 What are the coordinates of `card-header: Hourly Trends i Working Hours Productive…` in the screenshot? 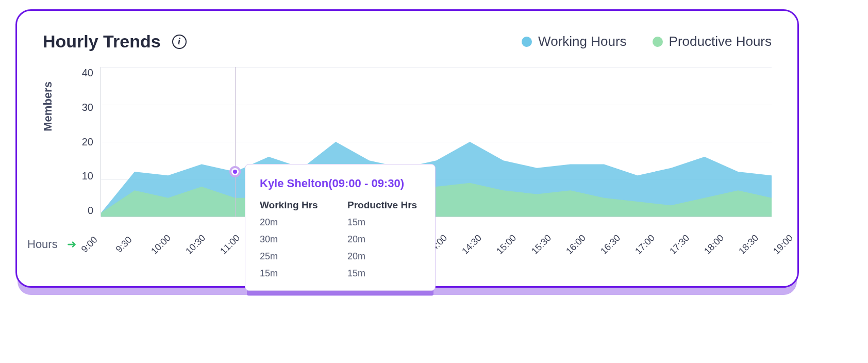 It's located at (407, 41).